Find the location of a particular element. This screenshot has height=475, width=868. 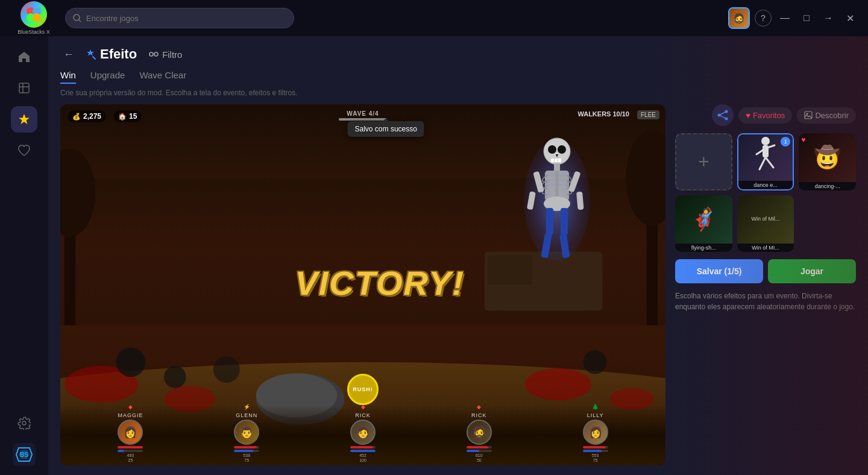

search-bar is located at coordinates (180, 18).